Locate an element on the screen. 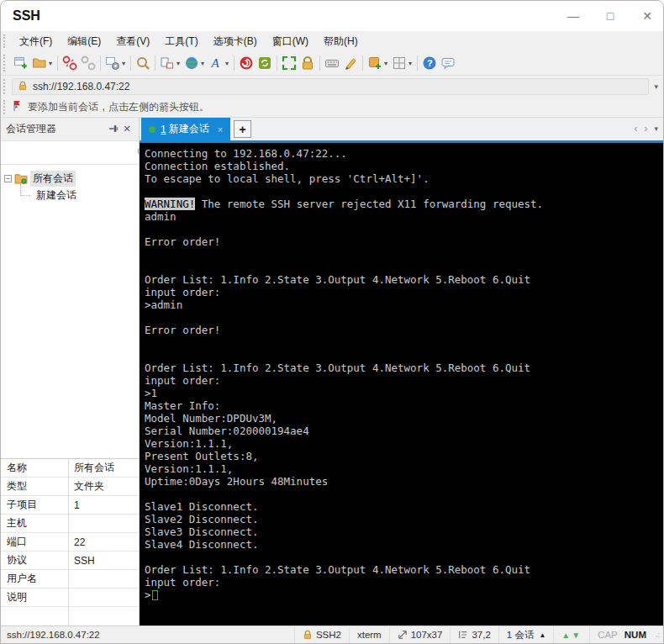 The image size is (664, 644). toolbar-grip is located at coordinates (5, 63).